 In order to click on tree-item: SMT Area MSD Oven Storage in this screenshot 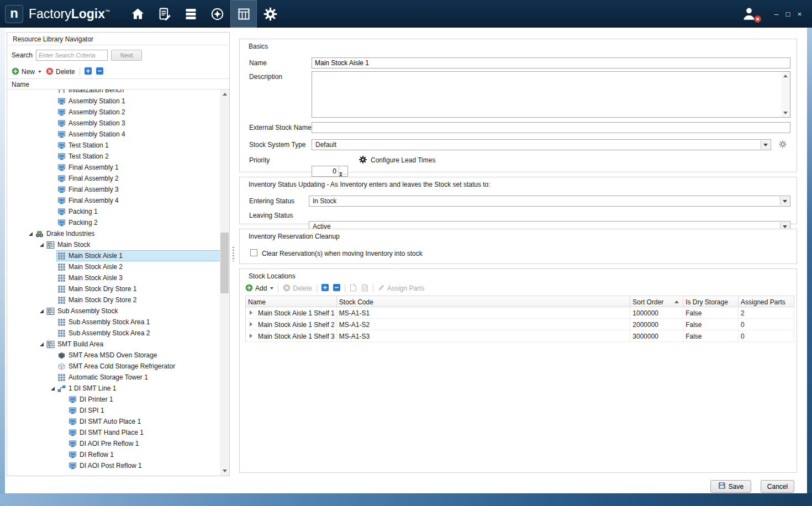, I will do `click(114, 355)`.